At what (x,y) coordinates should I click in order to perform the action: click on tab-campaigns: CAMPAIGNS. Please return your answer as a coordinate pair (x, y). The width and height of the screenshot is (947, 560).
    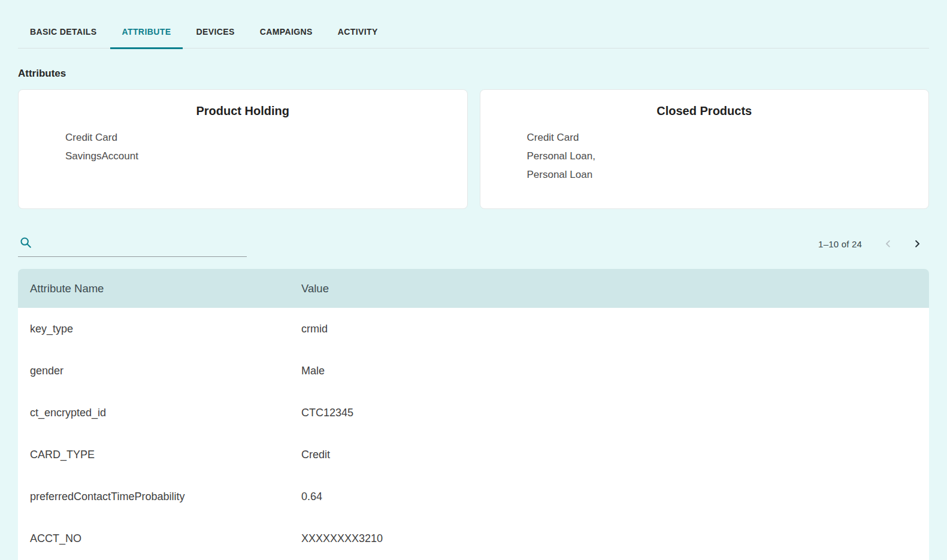
    Looking at the image, I should click on (286, 32).